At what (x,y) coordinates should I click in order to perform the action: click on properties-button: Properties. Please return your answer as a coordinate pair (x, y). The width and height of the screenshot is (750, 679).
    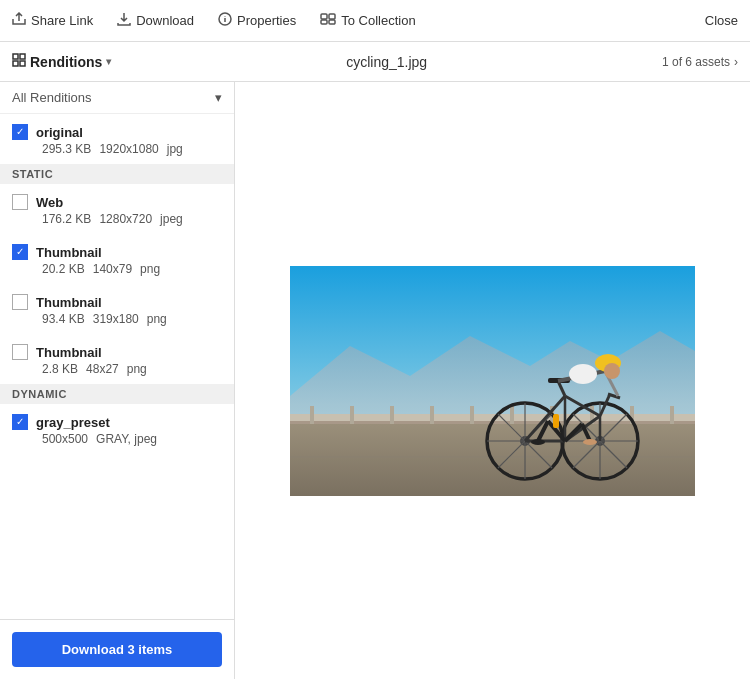
    Looking at the image, I should click on (257, 20).